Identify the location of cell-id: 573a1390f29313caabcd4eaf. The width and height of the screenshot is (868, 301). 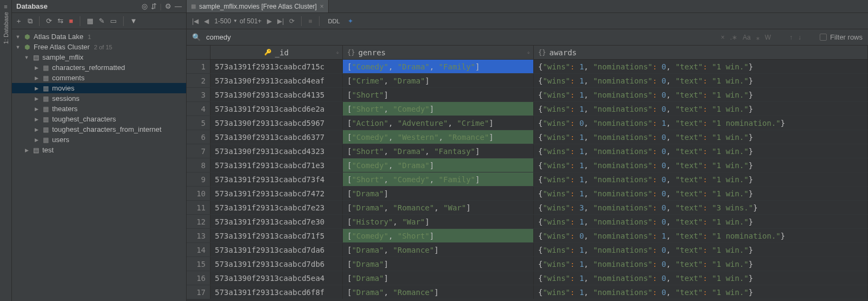
(277, 80).